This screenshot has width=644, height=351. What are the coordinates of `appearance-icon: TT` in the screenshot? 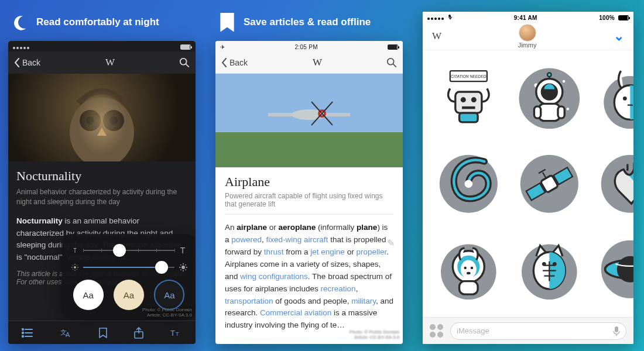 It's located at (176, 333).